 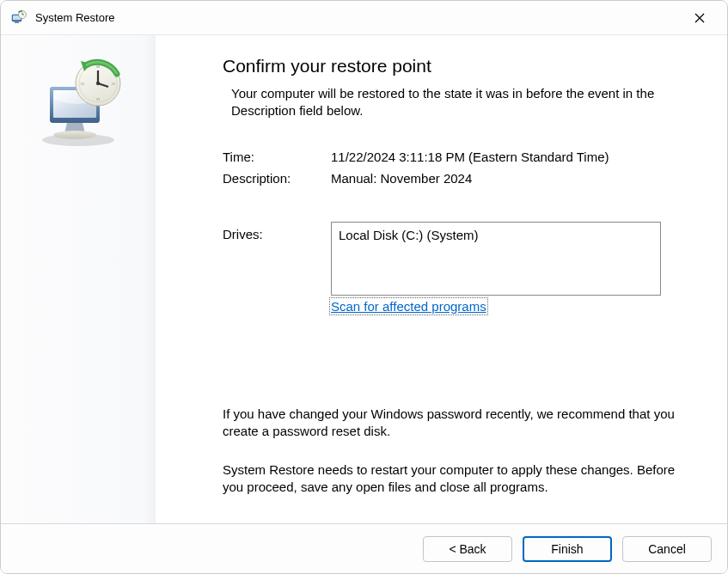 What do you see at coordinates (359, 17) in the screenshot?
I see `window-title: System Restore` at bounding box center [359, 17].